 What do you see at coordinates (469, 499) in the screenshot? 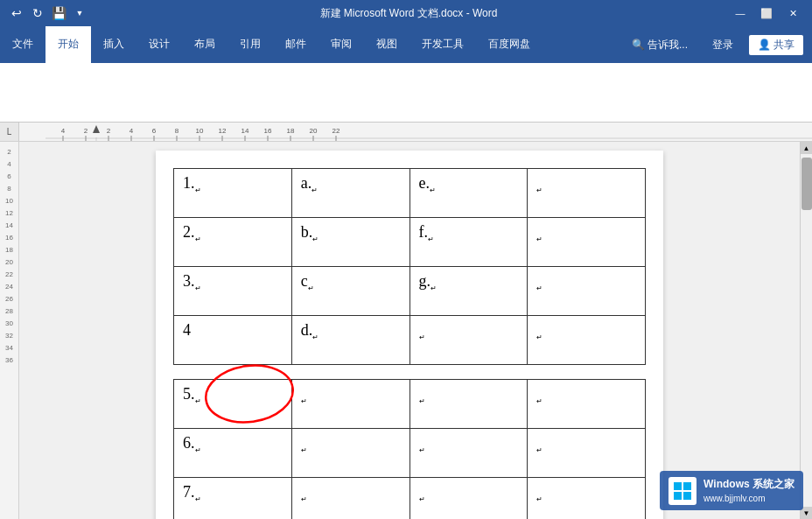
I see `cell-7-3: ↵` at bounding box center [469, 499].